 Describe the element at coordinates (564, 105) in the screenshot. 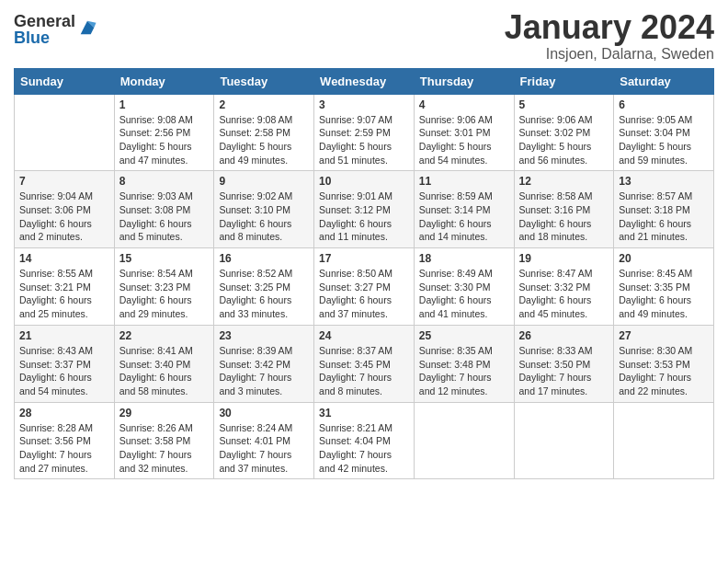

I see `day-number: 5` at that location.